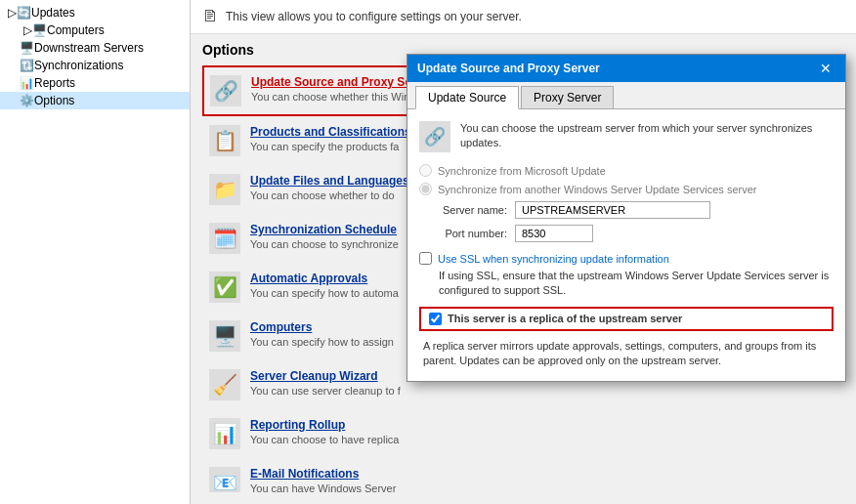  What do you see at coordinates (597, 189) in the screenshot?
I see `radio-wsus-server-label: Synchronize from another Windows Server …` at bounding box center [597, 189].